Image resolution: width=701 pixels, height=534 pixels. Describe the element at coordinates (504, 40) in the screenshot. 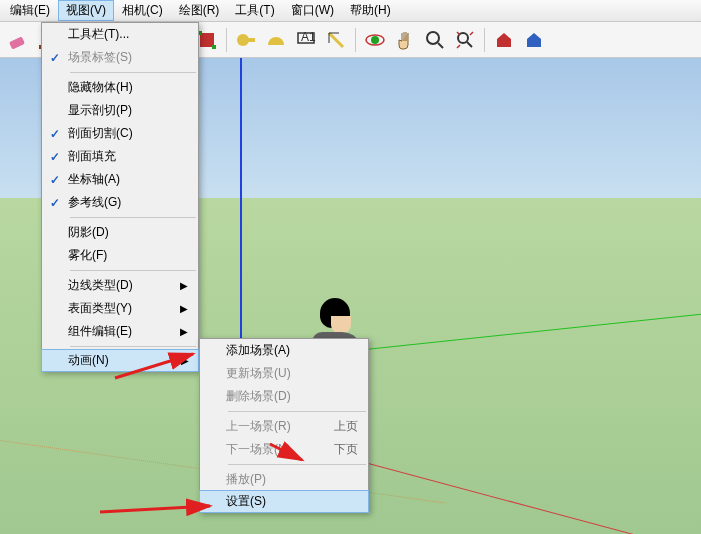

I see `warehouse-red-icon` at that location.